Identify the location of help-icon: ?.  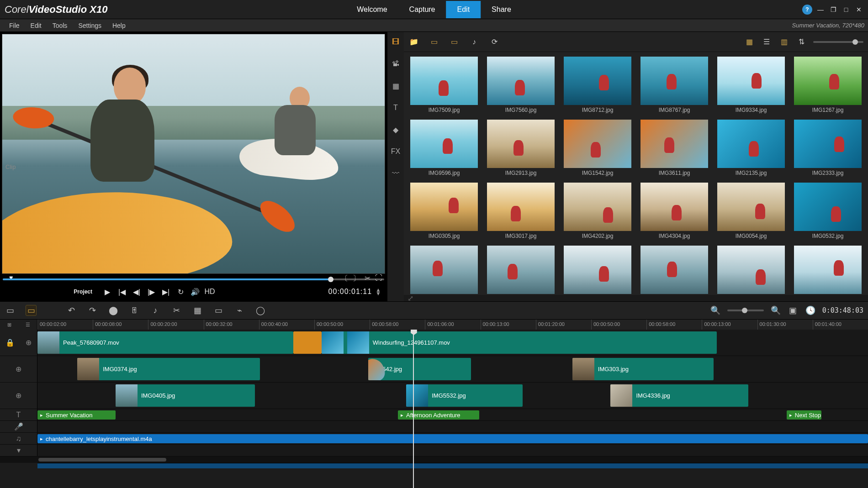
(807, 10).